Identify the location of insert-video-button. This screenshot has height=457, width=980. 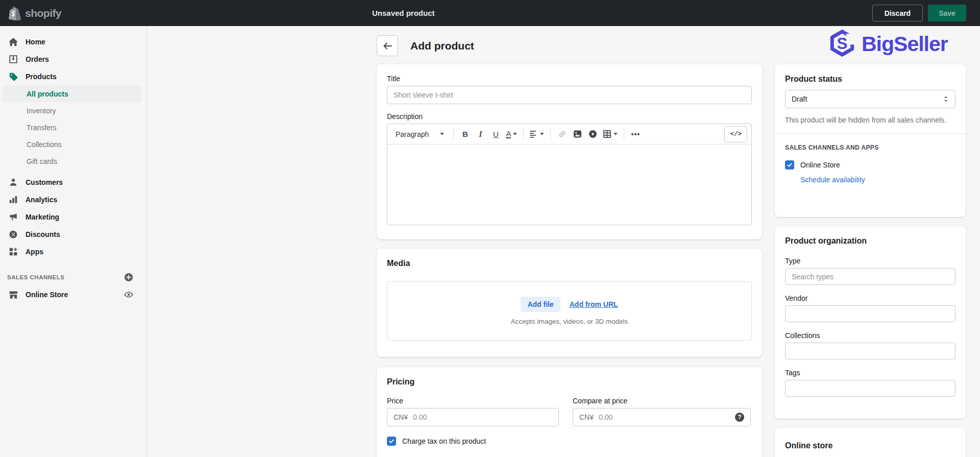
(593, 134).